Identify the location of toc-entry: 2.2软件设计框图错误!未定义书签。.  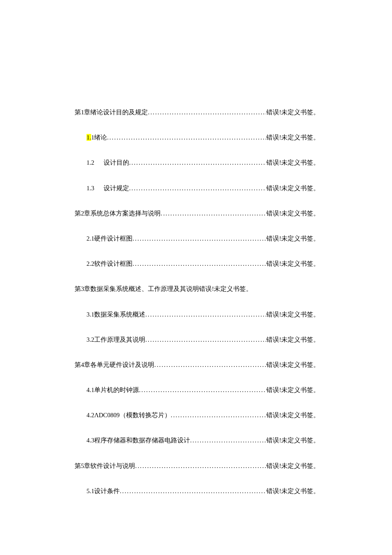
(197, 264).